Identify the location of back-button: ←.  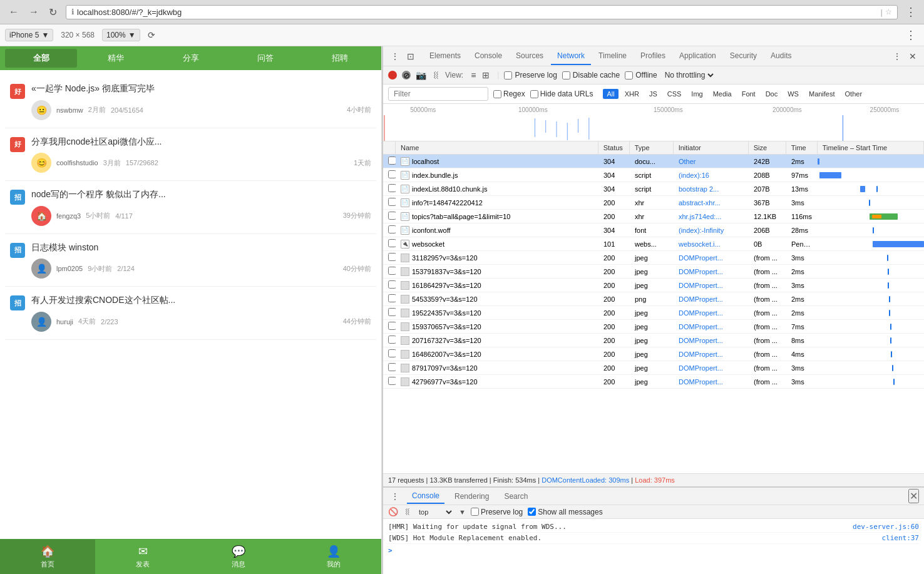
(14, 13).